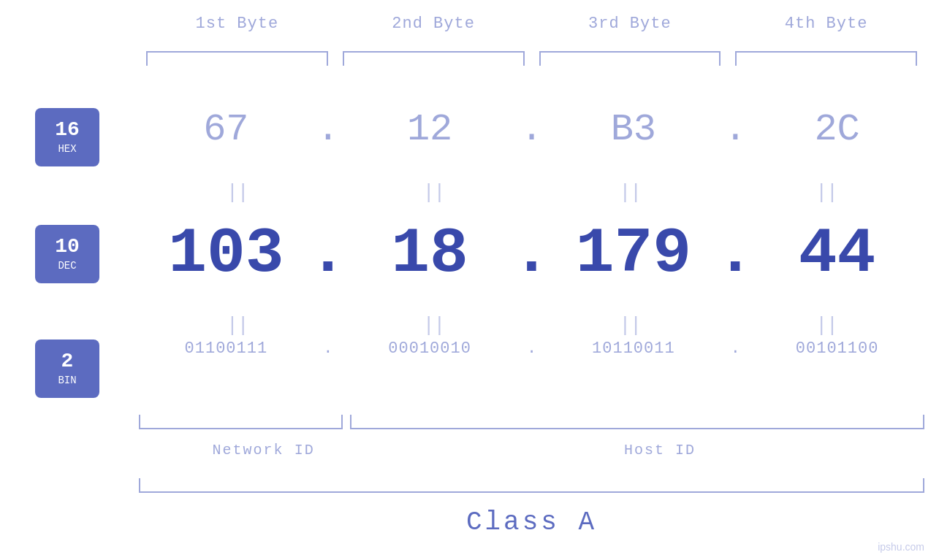 The height and width of the screenshot is (560, 939). Describe the element at coordinates (67, 137) in the screenshot. I see `hex-badge: 16 HEX` at that location.